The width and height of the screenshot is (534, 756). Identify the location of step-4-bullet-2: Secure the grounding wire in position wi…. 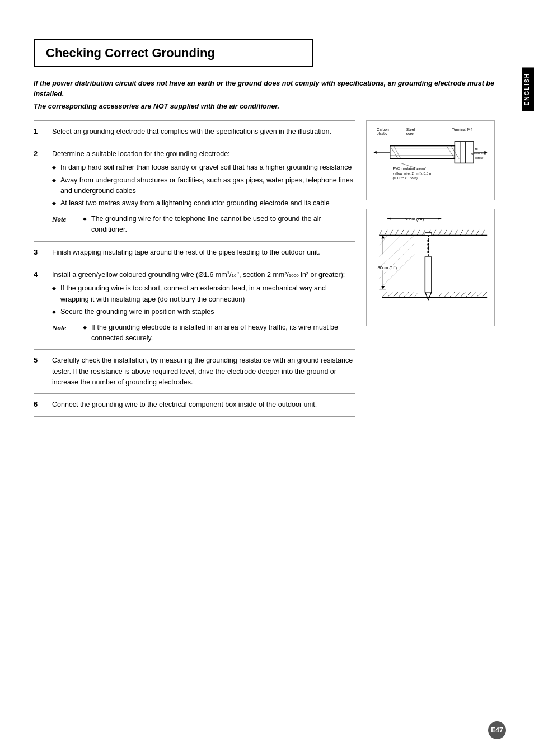
(204, 312).